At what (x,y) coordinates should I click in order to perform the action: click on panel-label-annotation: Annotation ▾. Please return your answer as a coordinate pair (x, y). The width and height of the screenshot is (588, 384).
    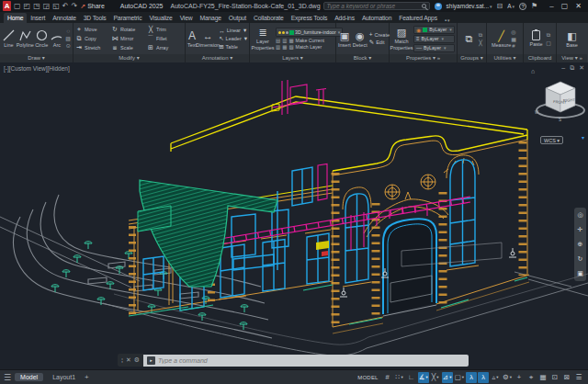
    Looking at the image, I should click on (217, 59).